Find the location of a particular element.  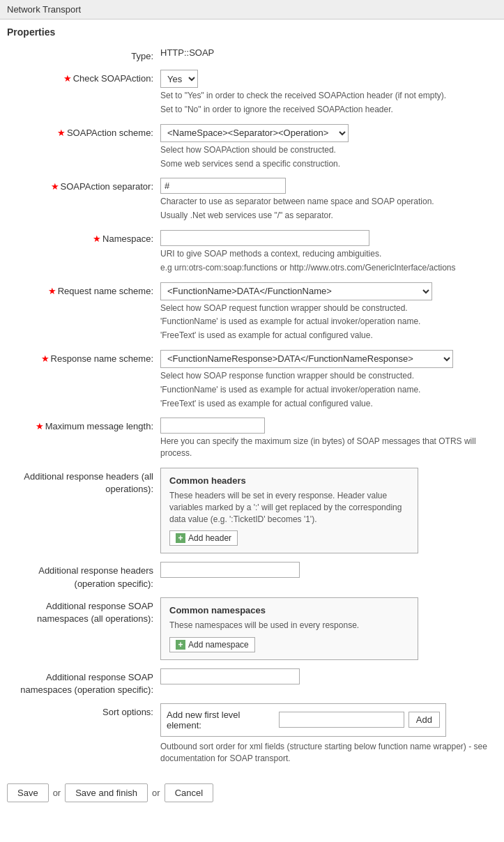

namespace-label: Namespace: is located at coordinates (128, 238).